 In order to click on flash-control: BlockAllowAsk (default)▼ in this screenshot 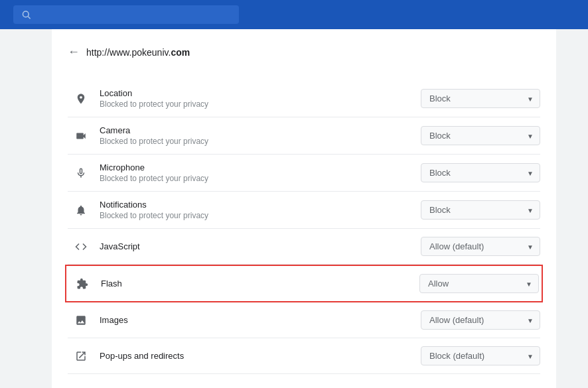, I will do `click(479, 284)`.